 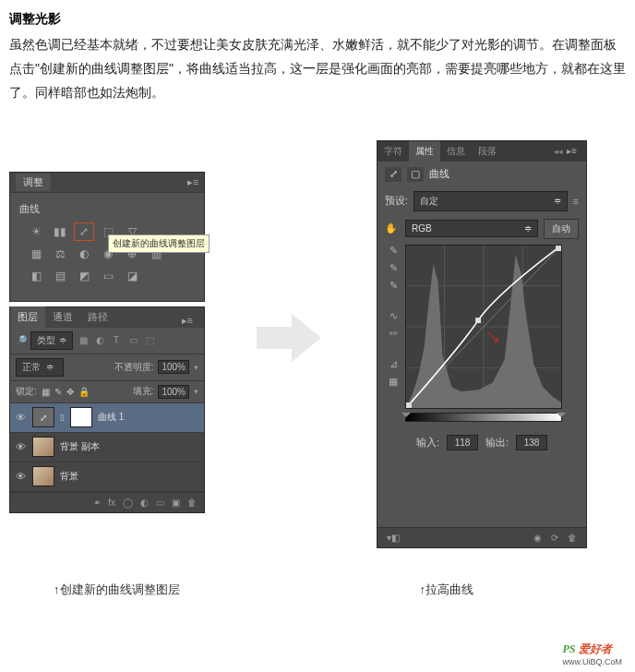 I want to click on output-value: 138, so click(x=532, y=443).